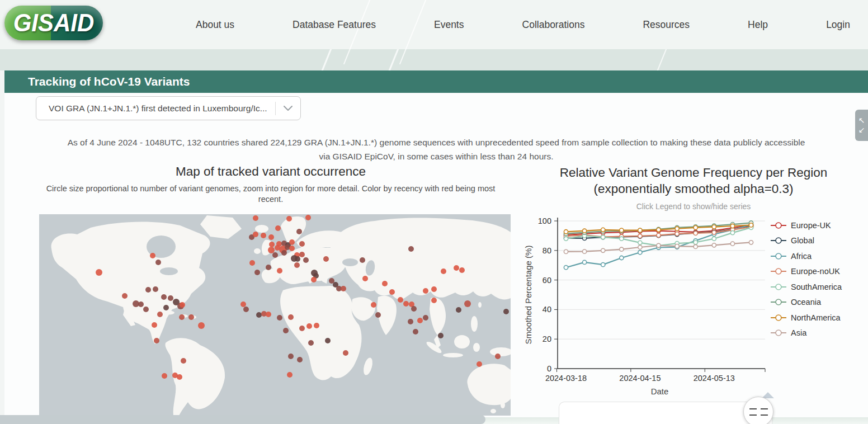 This screenshot has height=424, width=868. What do you see at coordinates (288, 109) in the screenshot?
I see `chevron-down-icon` at bounding box center [288, 109].